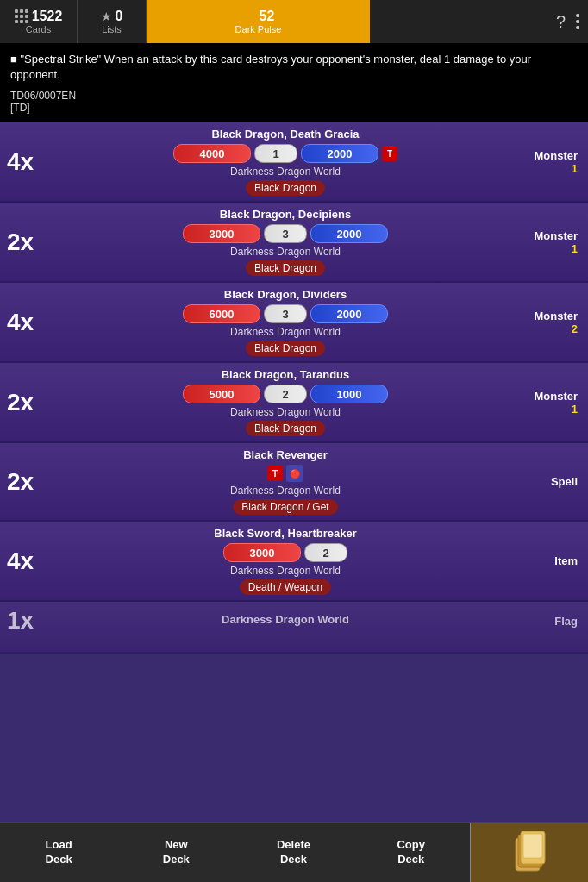  I want to click on deck-name: Dark Pulse, so click(259, 29).